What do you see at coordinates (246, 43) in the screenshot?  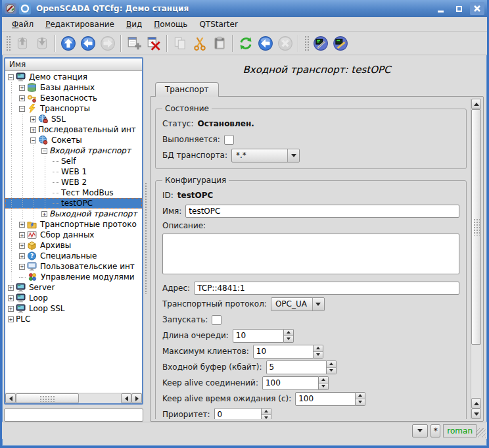 I see `refresh-button` at bounding box center [246, 43].